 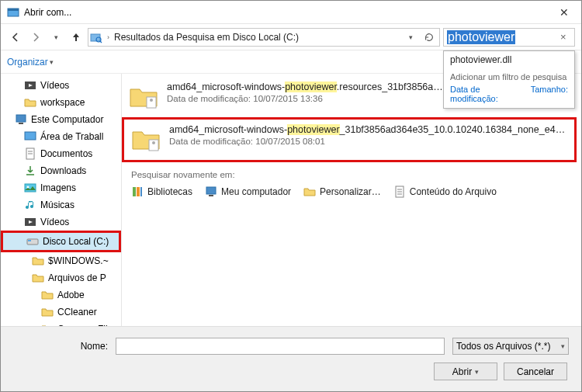 I want to click on cancel-button: Cancelar, so click(x=535, y=371).